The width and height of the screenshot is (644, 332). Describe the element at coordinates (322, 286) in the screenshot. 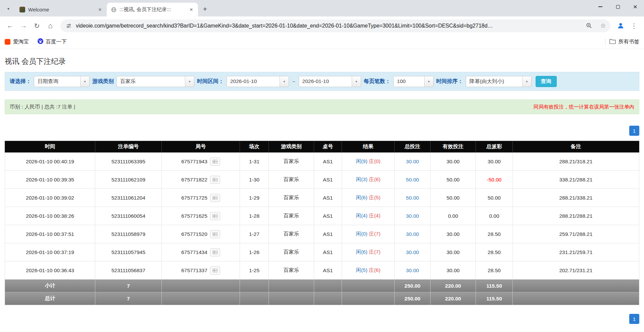

I see `subtotal-row: 小计 7 250.00 220.00 115.50` at that location.